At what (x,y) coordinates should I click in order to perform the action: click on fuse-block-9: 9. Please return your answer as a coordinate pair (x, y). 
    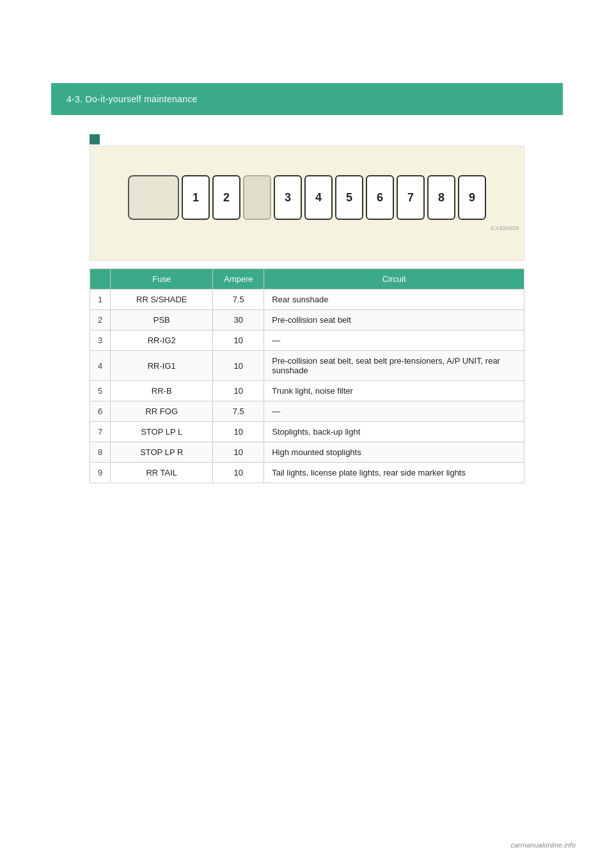
    Looking at the image, I should click on (472, 198).